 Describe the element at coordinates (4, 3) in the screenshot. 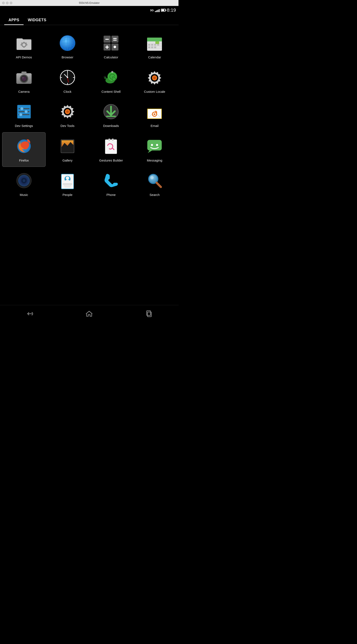

I see `close-btn` at that location.